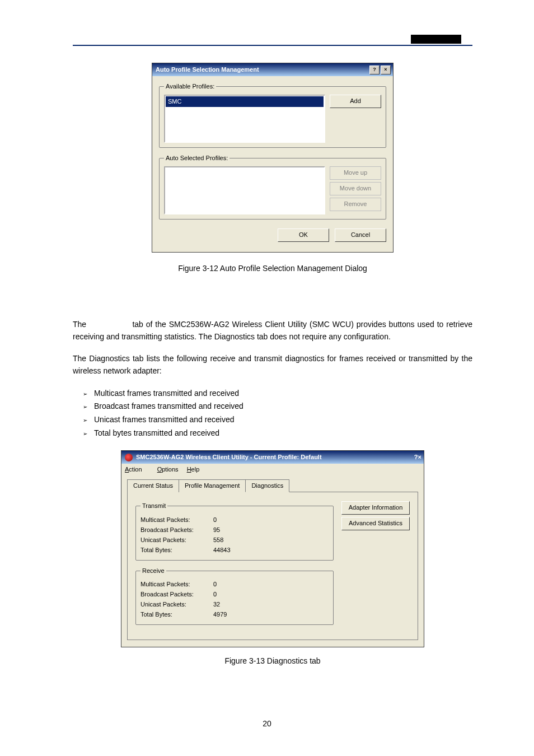 This screenshot has width=534, height=756. Describe the element at coordinates (194, 469) in the screenshot. I see `menu-help: Help` at that location.